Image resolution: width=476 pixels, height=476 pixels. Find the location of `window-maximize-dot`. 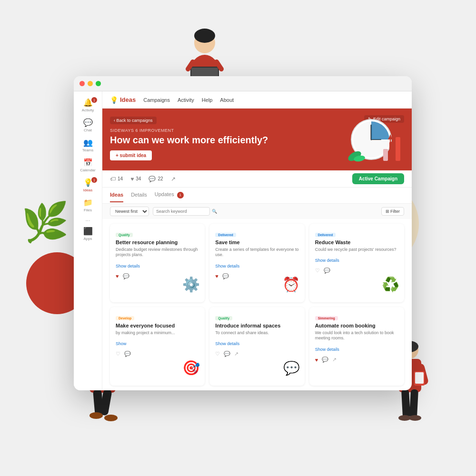

window-maximize-dot is located at coordinates (98, 84).